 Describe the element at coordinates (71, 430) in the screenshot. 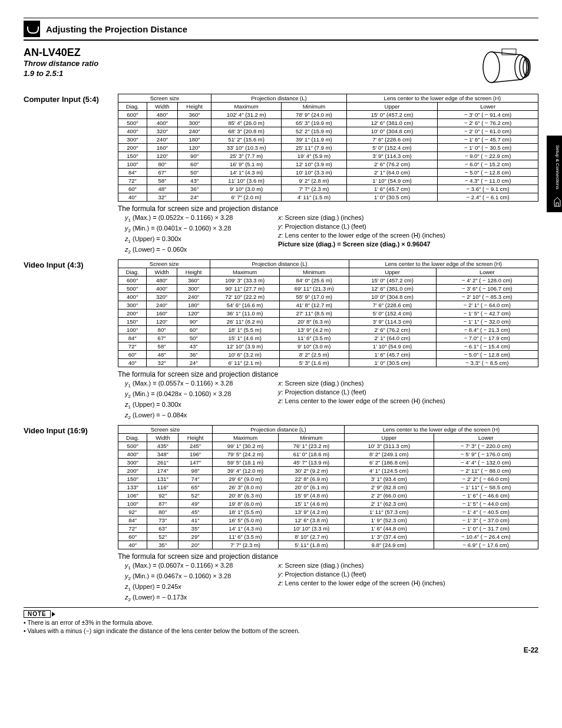

I see `section-label: Video Input (16:9)` at that location.